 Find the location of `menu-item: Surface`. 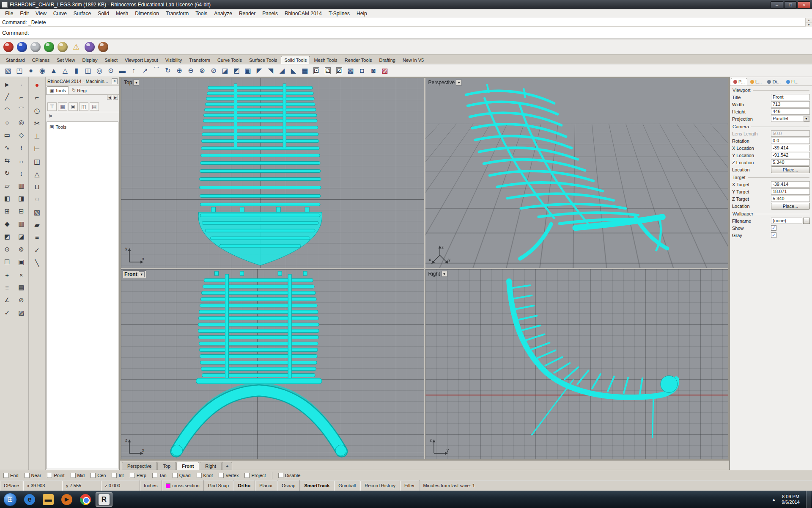

menu-item: Surface is located at coordinates (82, 14).